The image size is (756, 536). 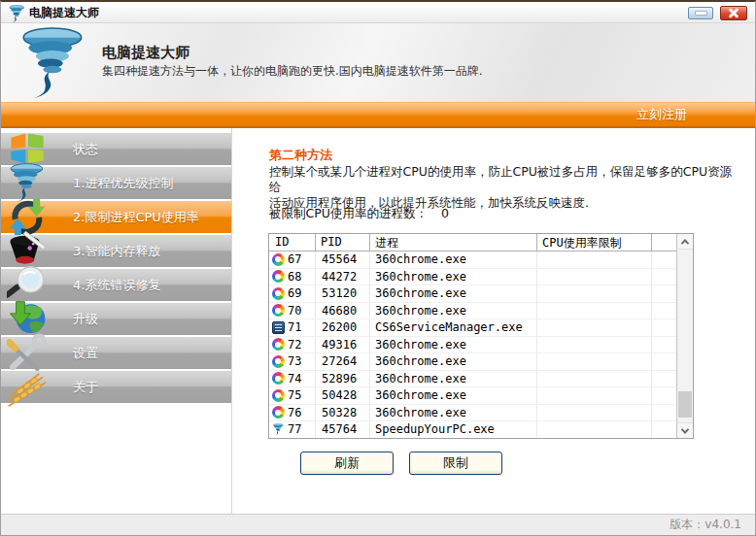 I want to click on table-header: ID PID 进程 CPU使用率限制, so click(x=472, y=243).